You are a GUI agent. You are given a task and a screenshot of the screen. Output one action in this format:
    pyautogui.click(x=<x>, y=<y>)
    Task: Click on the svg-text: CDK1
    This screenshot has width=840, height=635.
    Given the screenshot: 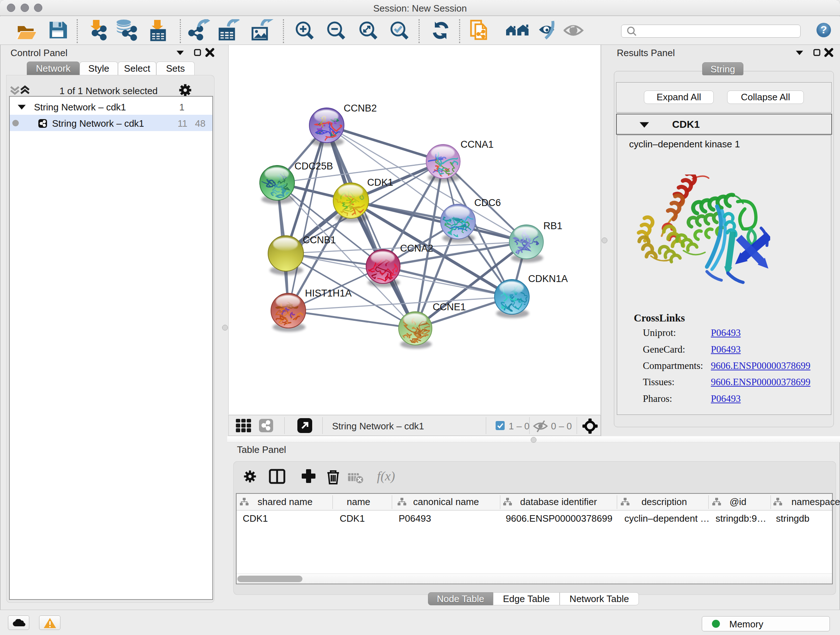 What is the action you would take?
    pyautogui.click(x=381, y=182)
    